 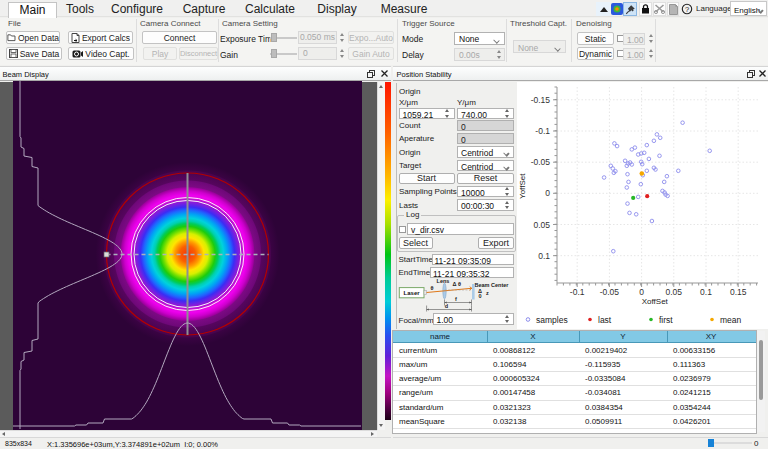 I want to click on svg-text: f, so click(x=456, y=299).